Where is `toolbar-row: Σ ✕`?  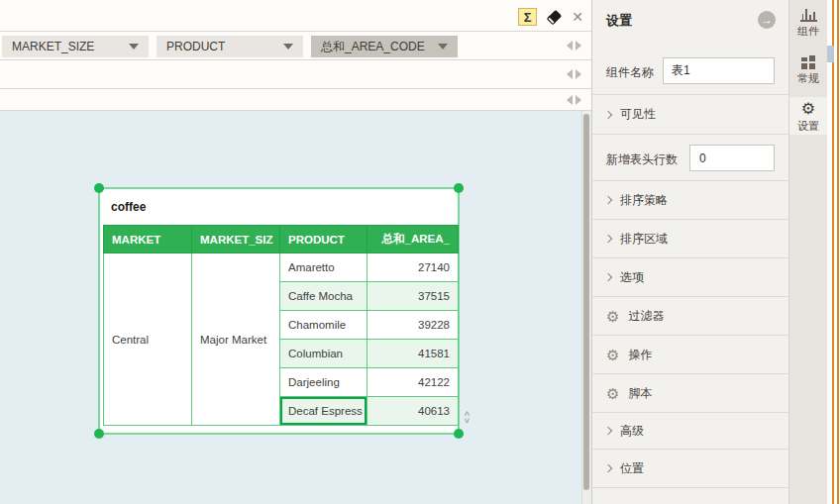
toolbar-row: Σ ✕ is located at coordinates (295, 16).